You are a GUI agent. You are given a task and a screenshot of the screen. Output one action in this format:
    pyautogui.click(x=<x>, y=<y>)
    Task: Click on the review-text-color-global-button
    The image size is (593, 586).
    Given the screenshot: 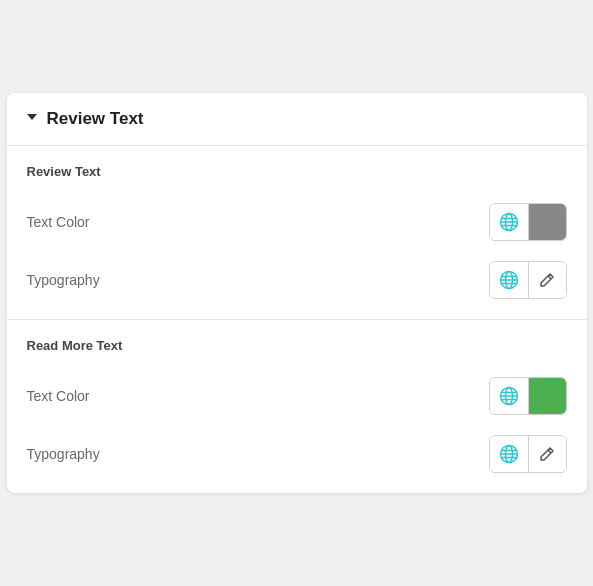 What is the action you would take?
    pyautogui.click(x=509, y=222)
    